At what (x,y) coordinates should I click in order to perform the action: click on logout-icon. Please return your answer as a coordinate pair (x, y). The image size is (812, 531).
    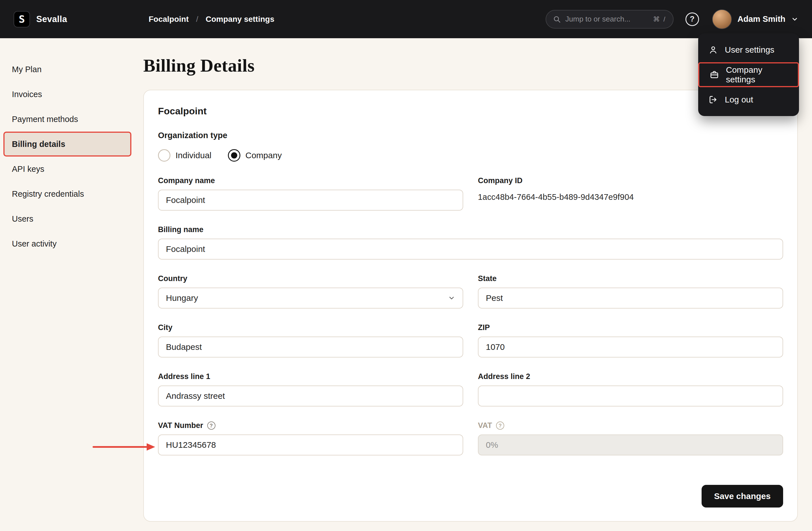
    Looking at the image, I should click on (713, 100).